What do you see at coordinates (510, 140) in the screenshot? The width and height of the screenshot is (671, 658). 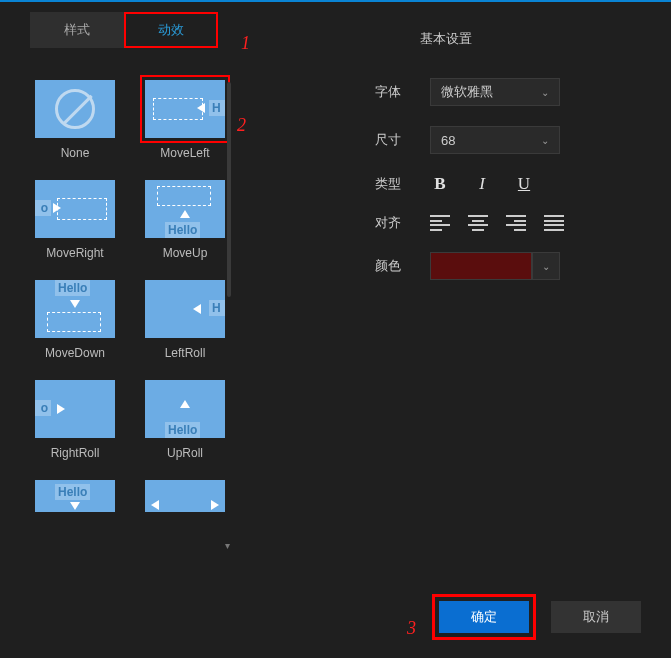 I see `setting-size: 尺寸 68 ⌄` at bounding box center [510, 140].